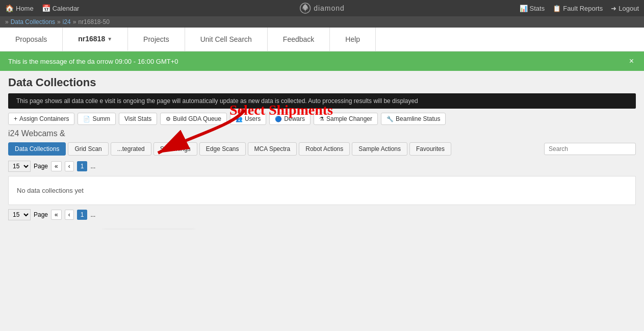 Image resolution: width=644 pixels, height=331 pixels. I want to click on beamline-icon, so click(390, 119).